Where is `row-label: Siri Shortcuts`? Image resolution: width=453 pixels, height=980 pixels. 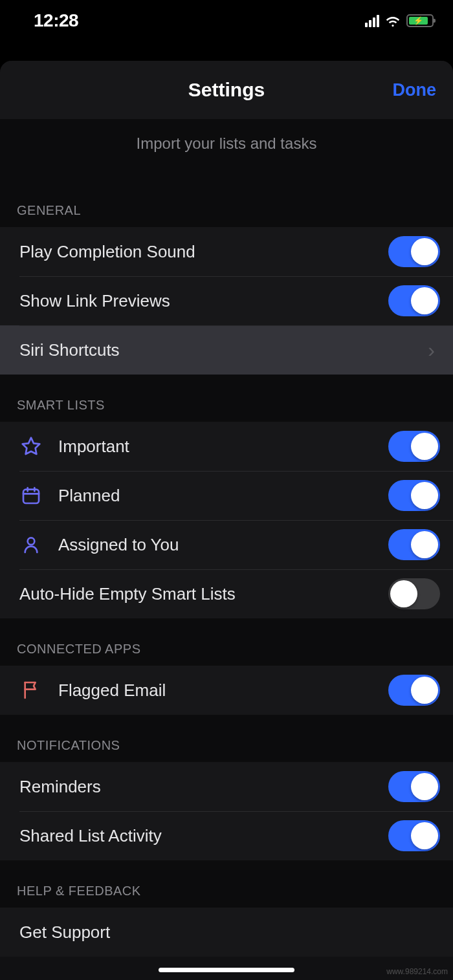
row-label: Siri Shortcuts is located at coordinates (224, 351).